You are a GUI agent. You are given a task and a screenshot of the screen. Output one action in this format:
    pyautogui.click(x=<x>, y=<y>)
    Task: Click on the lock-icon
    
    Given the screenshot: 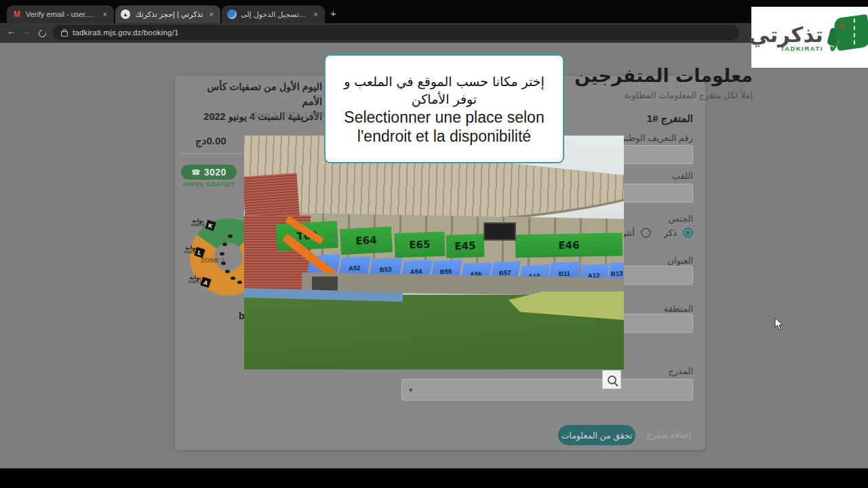 What is the action you would take?
    pyautogui.click(x=64, y=34)
    